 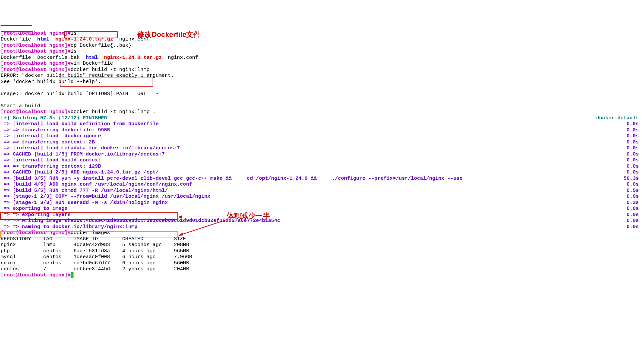 What do you see at coordinates (58, 58) in the screenshot?
I see `ls-file: Dockerfile.bak` at bounding box center [58, 58].